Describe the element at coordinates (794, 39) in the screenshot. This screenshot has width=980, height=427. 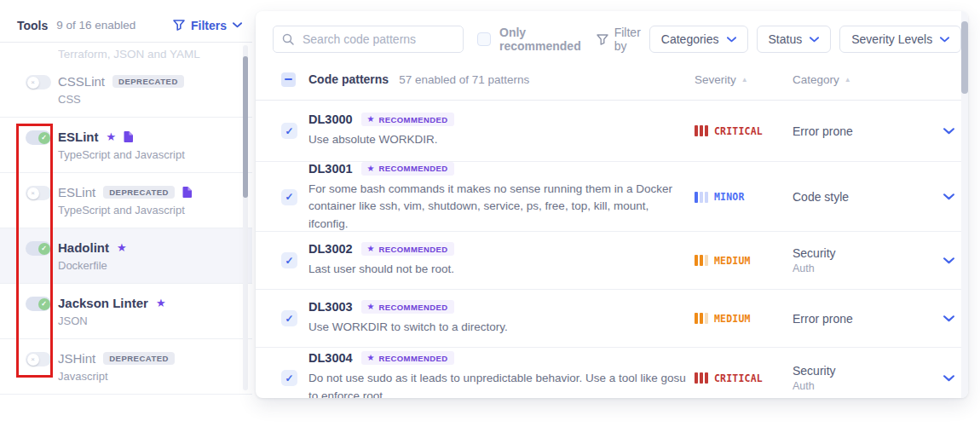
I see `status-dropdown: Status` at that location.